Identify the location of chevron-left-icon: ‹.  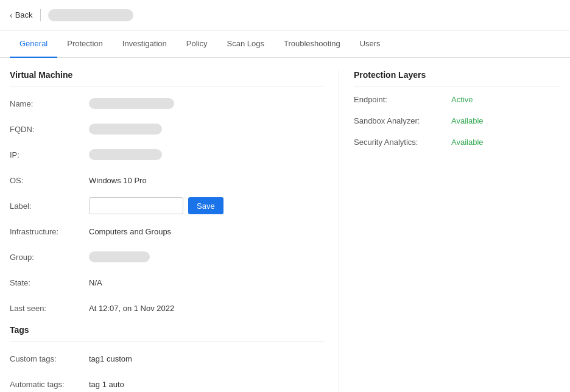
(11, 15).